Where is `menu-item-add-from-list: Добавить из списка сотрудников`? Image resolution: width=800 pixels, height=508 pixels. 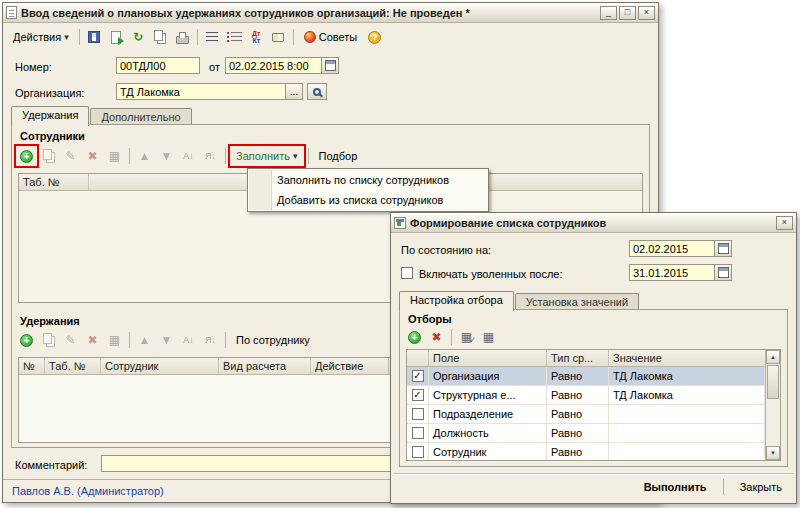
menu-item-add-from-list: Добавить из списка сотрудников is located at coordinates (368, 200).